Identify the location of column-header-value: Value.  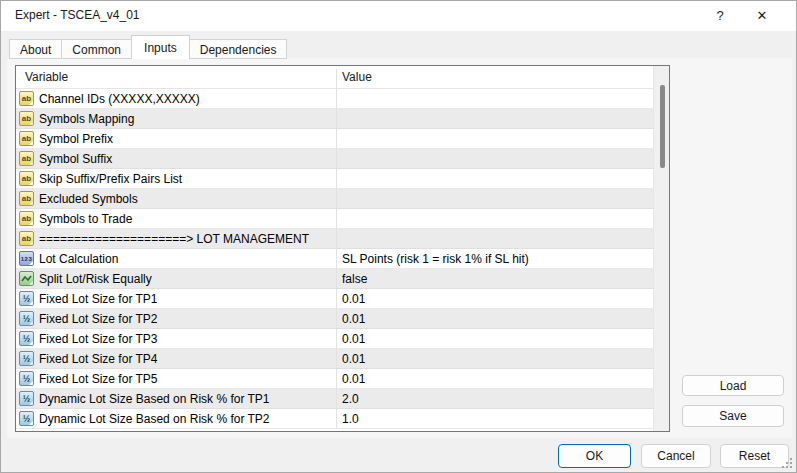
(357, 77).